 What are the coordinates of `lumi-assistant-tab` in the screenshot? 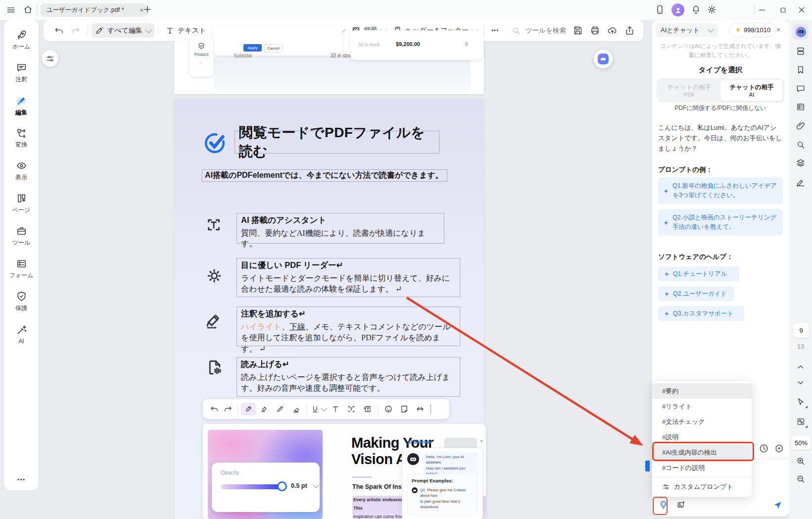 It's located at (801, 32).